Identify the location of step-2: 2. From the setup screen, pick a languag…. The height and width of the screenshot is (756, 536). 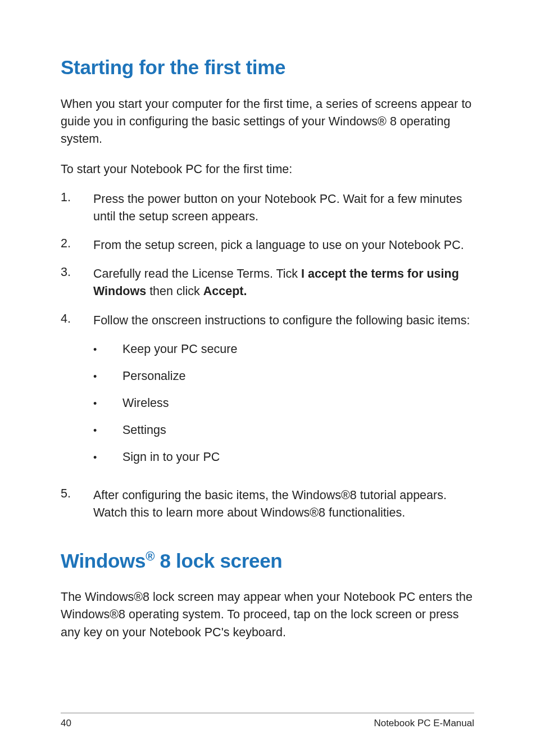
(267, 245).